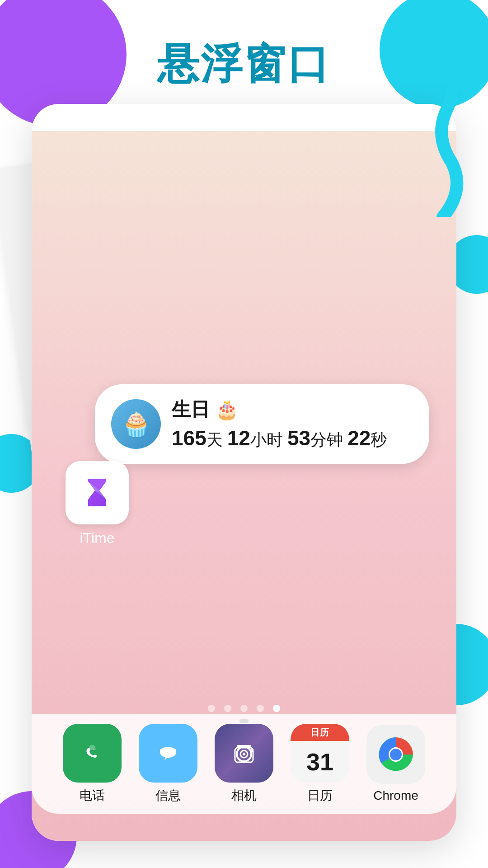  Describe the element at coordinates (244, 64) in the screenshot. I see `page-title: 悬浮窗口` at that location.